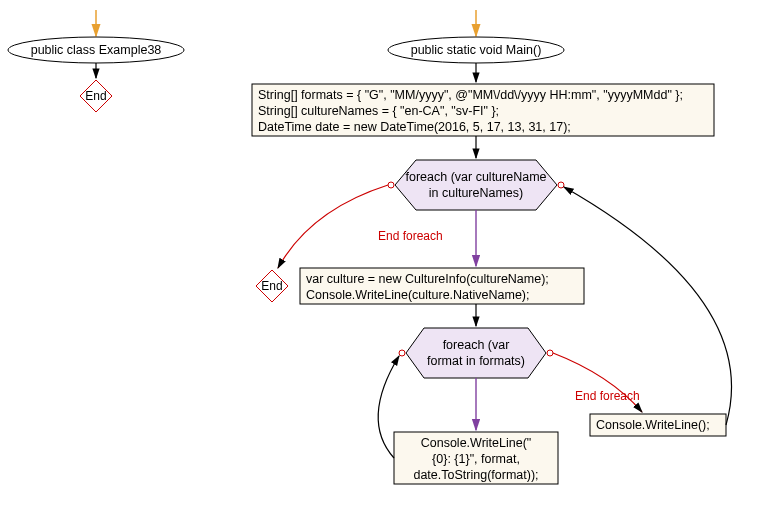 This screenshot has height=532, width=770. What do you see at coordinates (476, 177) in the screenshot?
I see `loop1-line1: foreach (var cultureName` at bounding box center [476, 177].